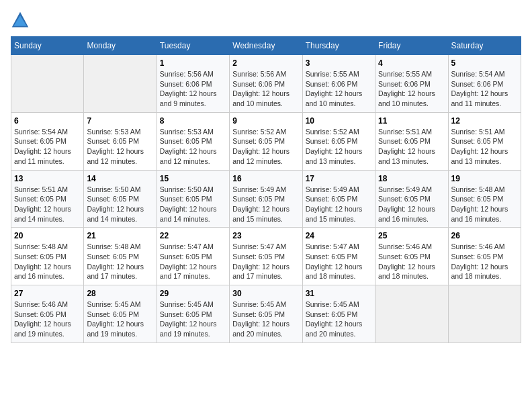 The height and width of the screenshot is (411, 532). I want to click on logo-icon, so click(20, 20).